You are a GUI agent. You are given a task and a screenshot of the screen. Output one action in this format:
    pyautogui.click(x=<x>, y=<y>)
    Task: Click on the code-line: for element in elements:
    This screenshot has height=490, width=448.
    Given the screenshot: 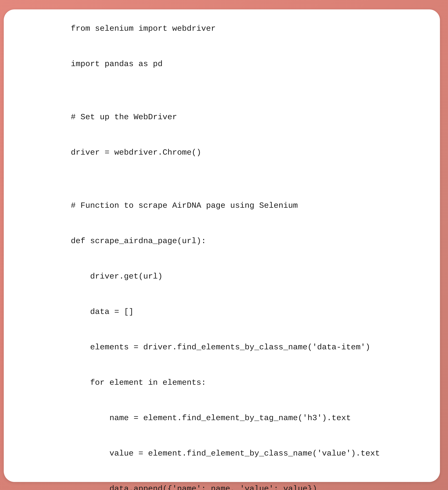 What is the action you would take?
    pyautogui.click(x=235, y=383)
    